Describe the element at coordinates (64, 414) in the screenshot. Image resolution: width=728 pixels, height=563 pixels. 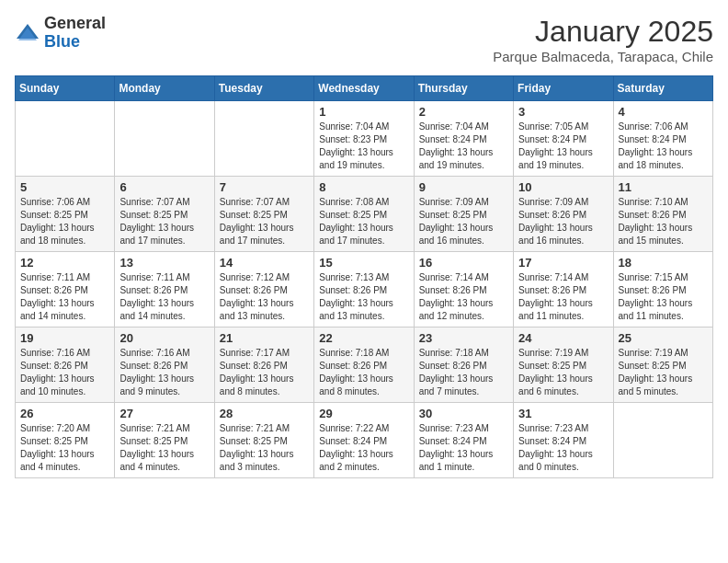
I see `day-number: 26` at that location.